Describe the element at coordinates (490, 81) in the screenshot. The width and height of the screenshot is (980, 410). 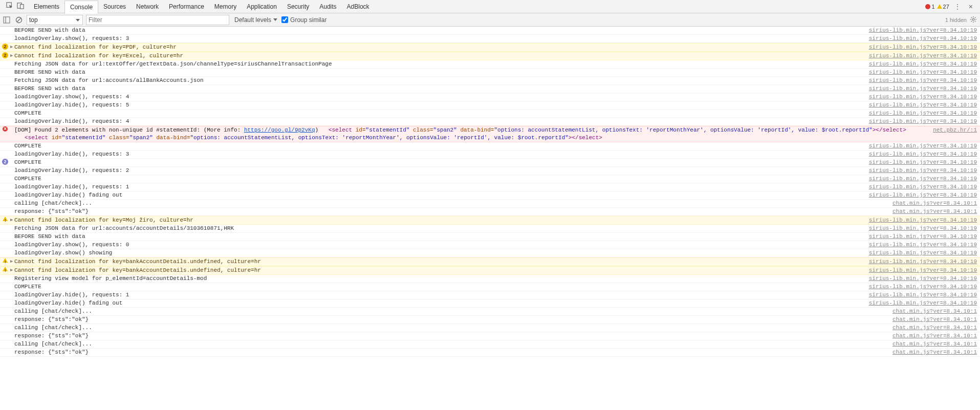
I see `log-row: Fetching JSON data for url:accounts/allB…` at that location.